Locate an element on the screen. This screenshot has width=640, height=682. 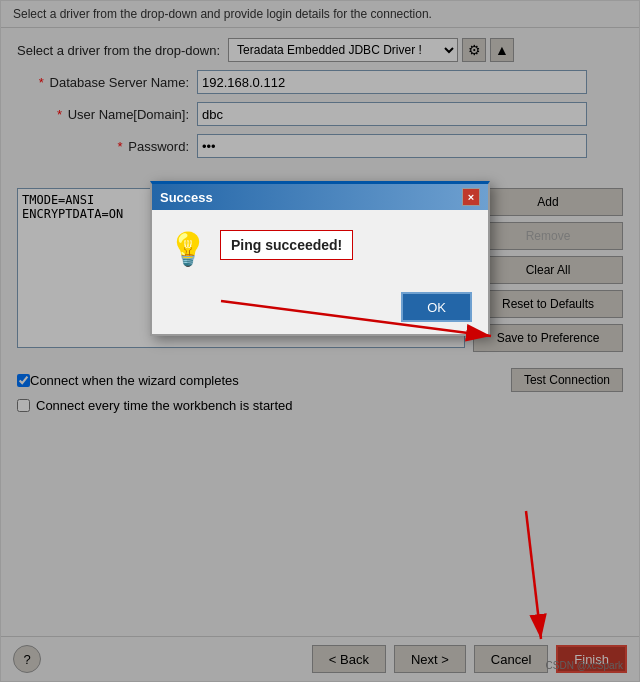
modal-close-button: × is located at coordinates (471, 197).